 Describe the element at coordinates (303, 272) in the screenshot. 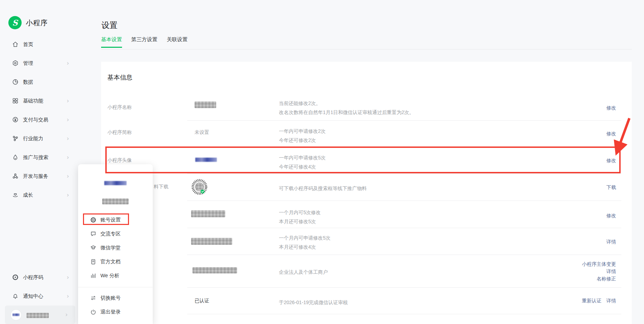

I see `desc-line: 企业法人及个体工商户` at that location.